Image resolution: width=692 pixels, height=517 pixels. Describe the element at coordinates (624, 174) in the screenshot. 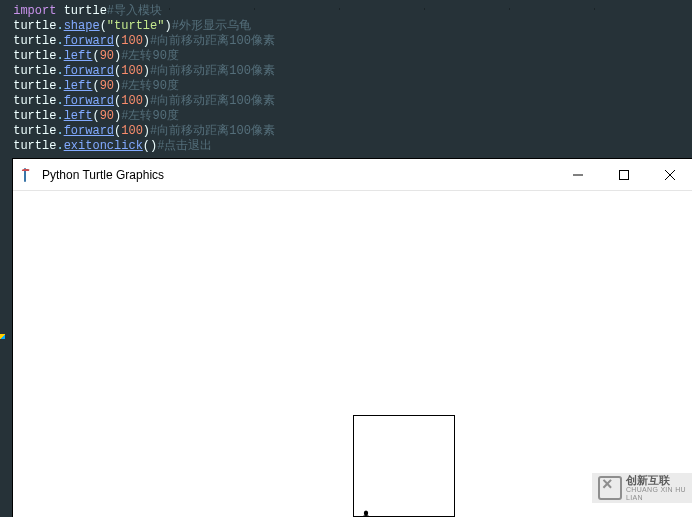

I see `window-controls` at that location.